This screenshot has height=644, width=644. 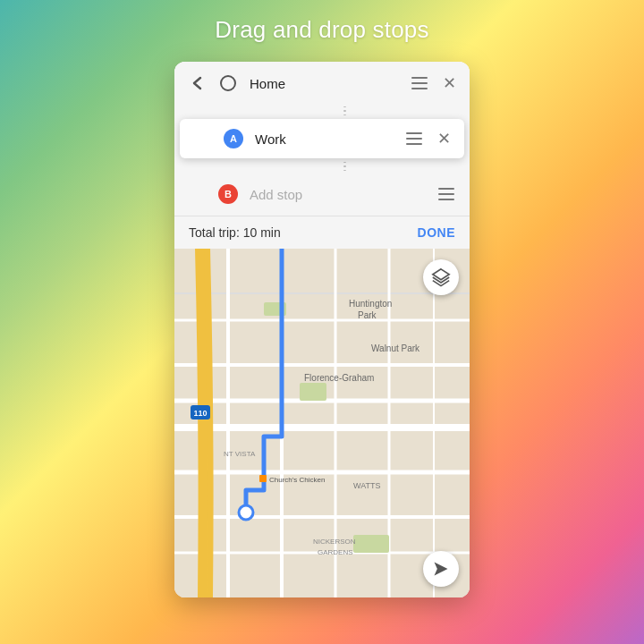 What do you see at coordinates (395, 349) in the screenshot?
I see `svg-text: Walnut Park` at bounding box center [395, 349].